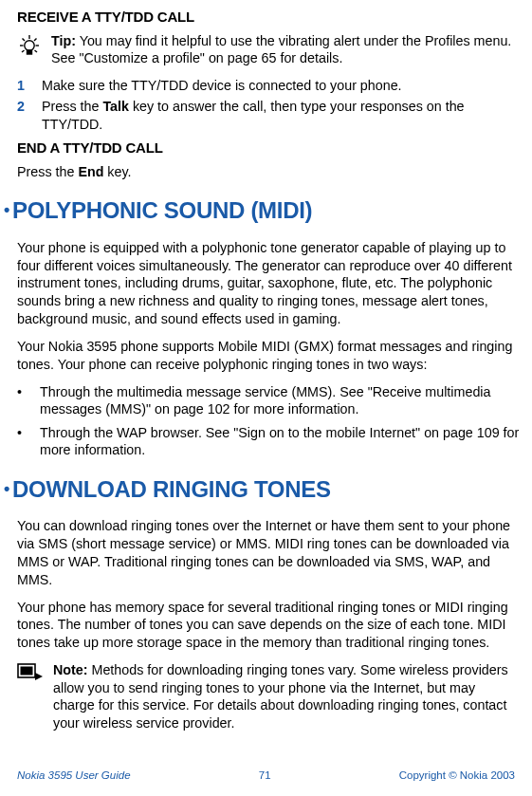  Describe the element at coordinates (281, 49) in the screenshot. I see `tip-body: You may find it helpful to use the vibra…` at that location.